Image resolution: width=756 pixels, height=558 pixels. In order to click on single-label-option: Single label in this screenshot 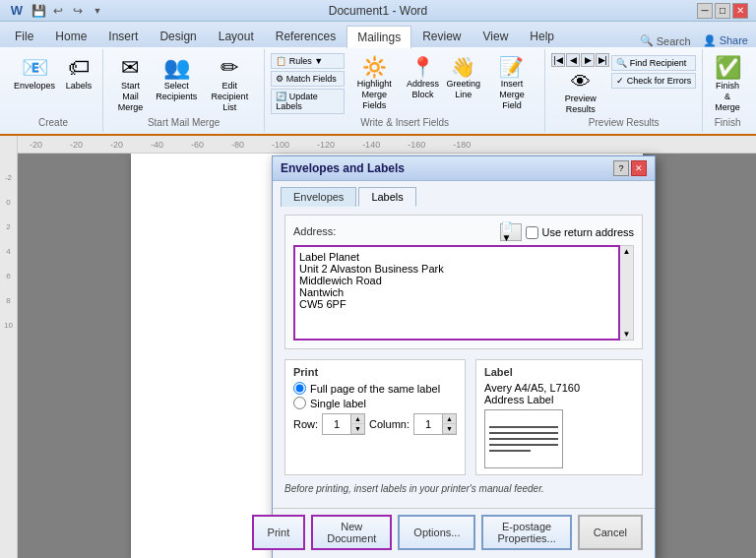, I will do `click(375, 403)`.